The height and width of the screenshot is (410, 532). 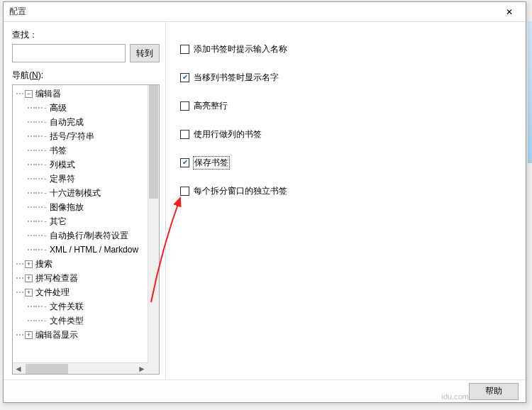 I want to click on scroll-right-icon: ►, so click(x=142, y=369).